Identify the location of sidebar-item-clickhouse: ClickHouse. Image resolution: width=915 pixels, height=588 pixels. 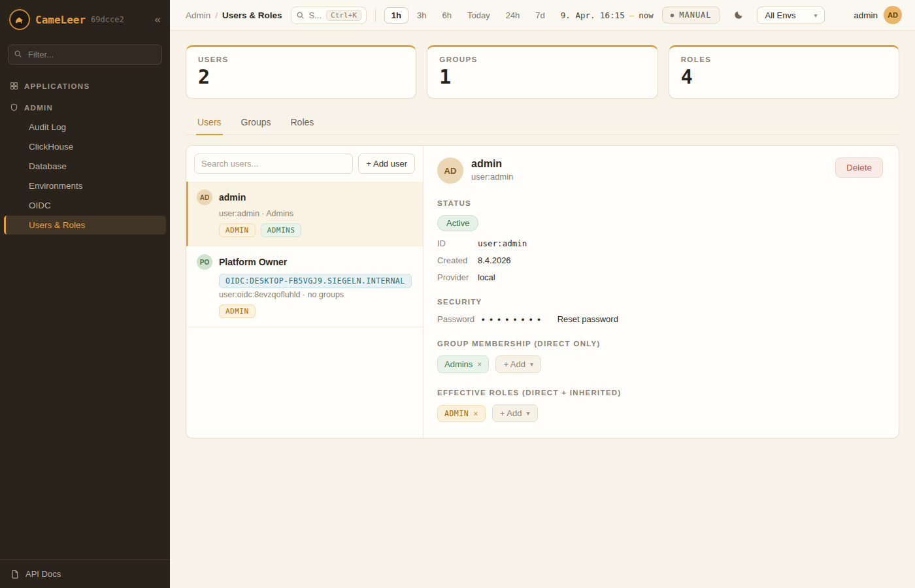
(85, 146).